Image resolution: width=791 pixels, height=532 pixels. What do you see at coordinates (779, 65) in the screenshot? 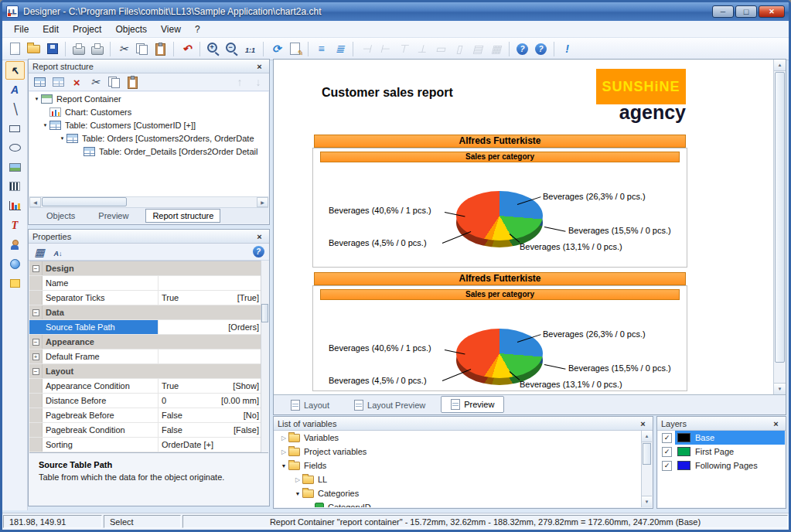
I see `scroll-up-icon` at bounding box center [779, 65].